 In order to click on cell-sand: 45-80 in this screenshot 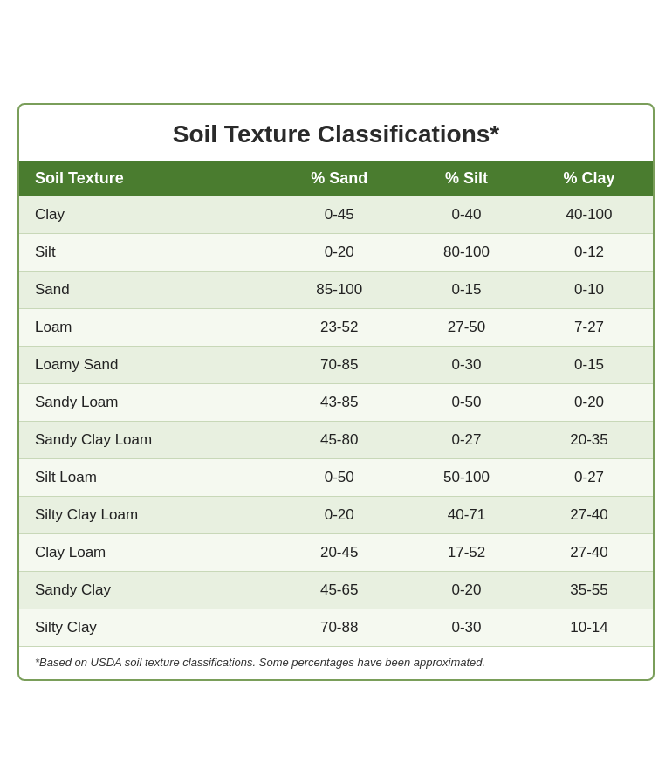, I will do `click(339, 440)`.